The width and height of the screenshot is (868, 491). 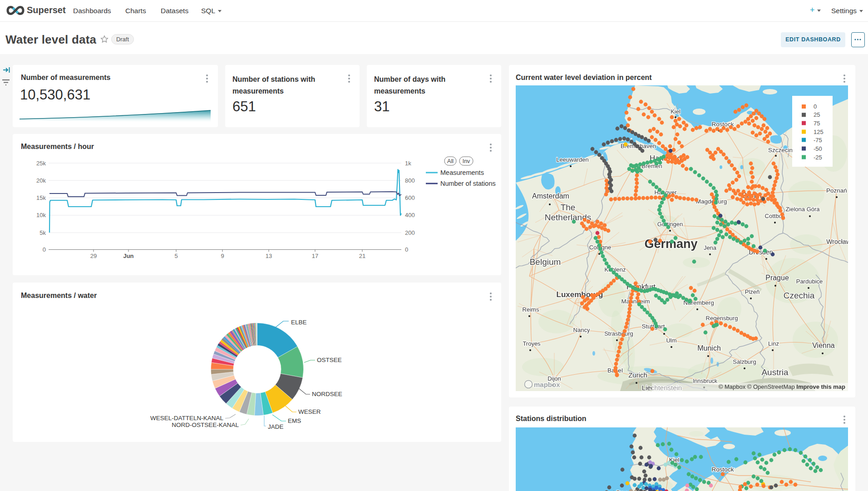 I want to click on svg-text: Munich, so click(x=709, y=348).